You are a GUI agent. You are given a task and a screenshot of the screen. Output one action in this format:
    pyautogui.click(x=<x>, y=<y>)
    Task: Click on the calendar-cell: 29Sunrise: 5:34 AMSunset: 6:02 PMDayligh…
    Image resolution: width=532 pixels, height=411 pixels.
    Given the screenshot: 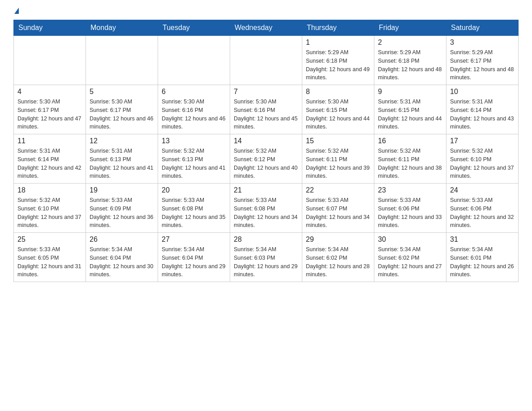 What is the action you would take?
    pyautogui.click(x=339, y=257)
    